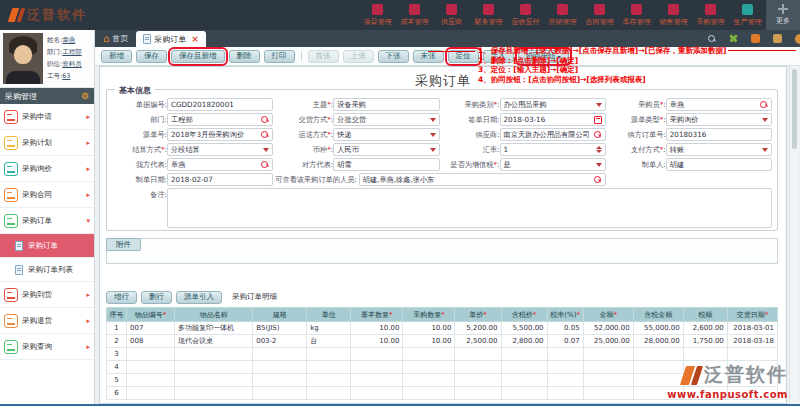 This screenshot has width=800, height=406. I want to click on gear-icon, so click(798, 39).